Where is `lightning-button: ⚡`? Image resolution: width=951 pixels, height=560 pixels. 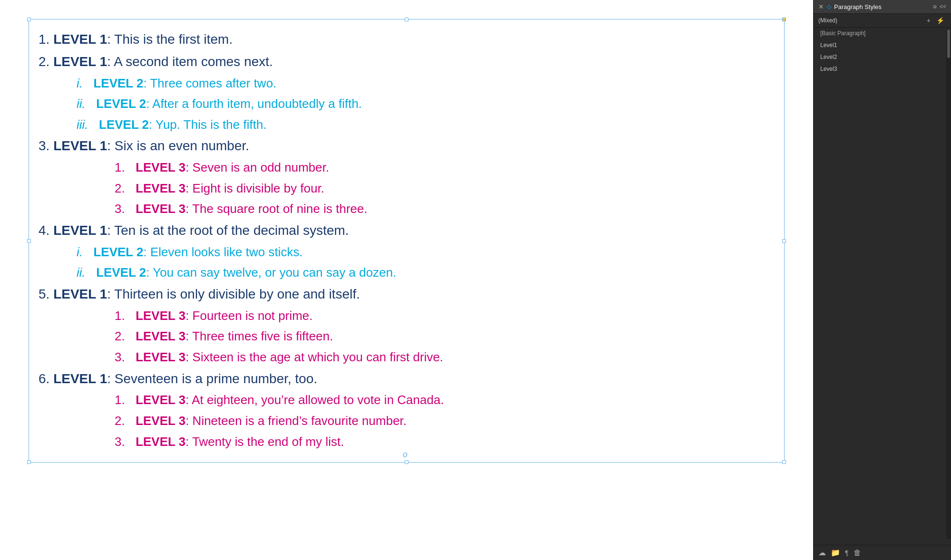 lightning-button: ⚡ is located at coordinates (941, 20).